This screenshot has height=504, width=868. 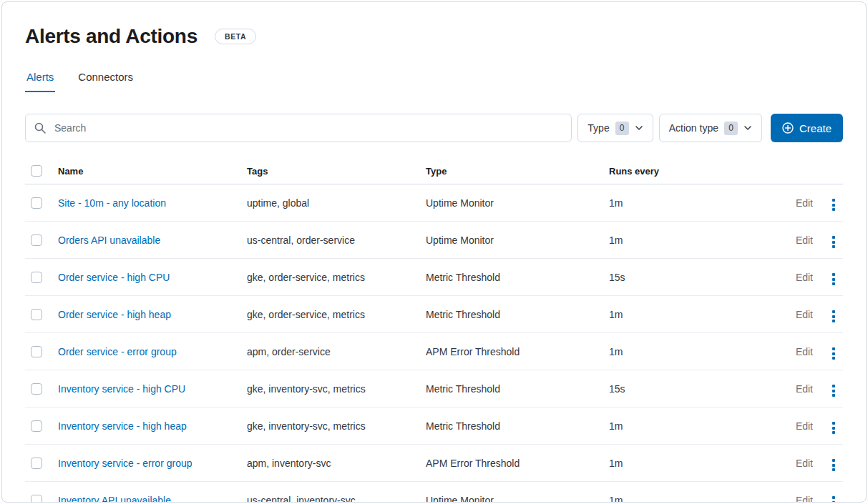 What do you see at coordinates (711, 128) in the screenshot?
I see `action-type-filter-button: Action type 0` at bounding box center [711, 128].